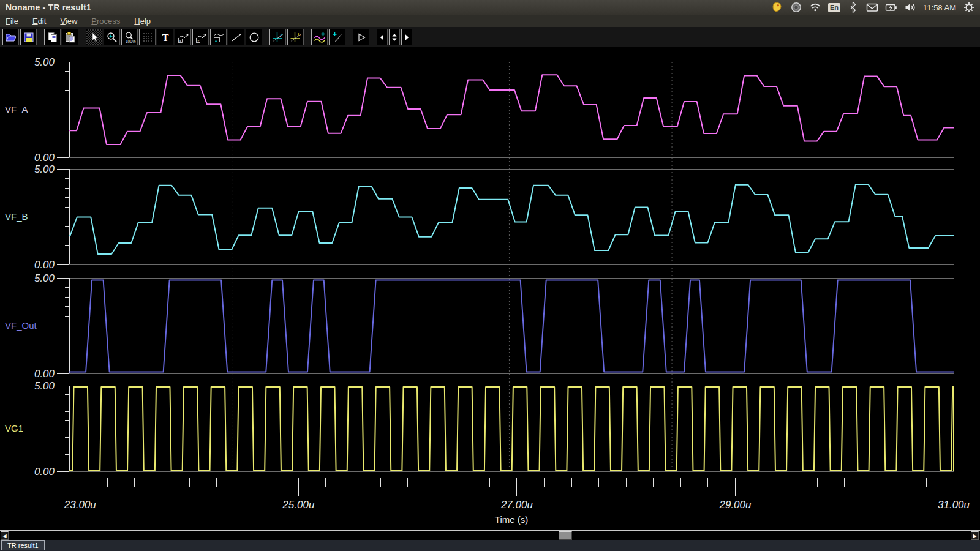 The height and width of the screenshot is (551, 980). What do you see at coordinates (105, 21) in the screenshot?
I see `menu-process: Process` at bounding box center [105, 21].